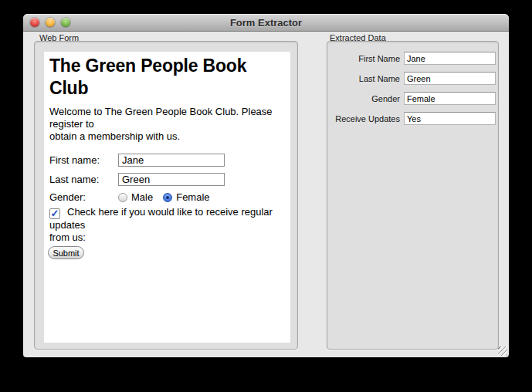 Image resolution: width=532 pixels, height=392 pixels. I want to click on radio-male, so click(123, 198).